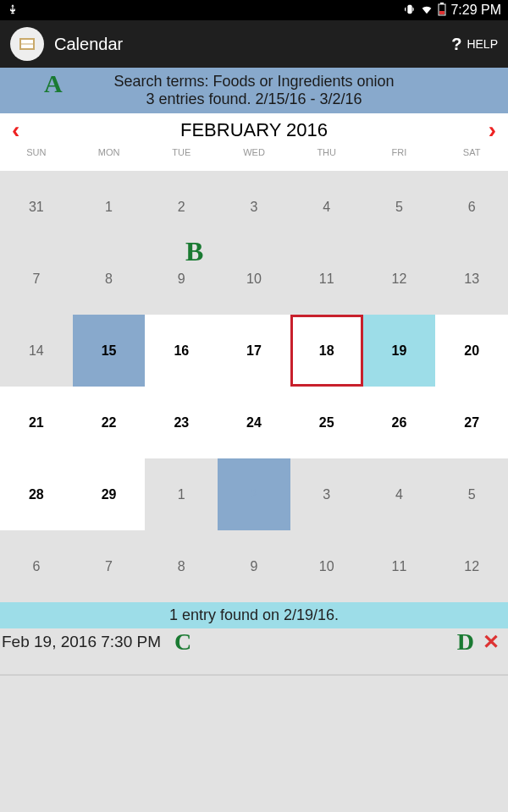  I want to click on wifi-icon, so click(427, 10).